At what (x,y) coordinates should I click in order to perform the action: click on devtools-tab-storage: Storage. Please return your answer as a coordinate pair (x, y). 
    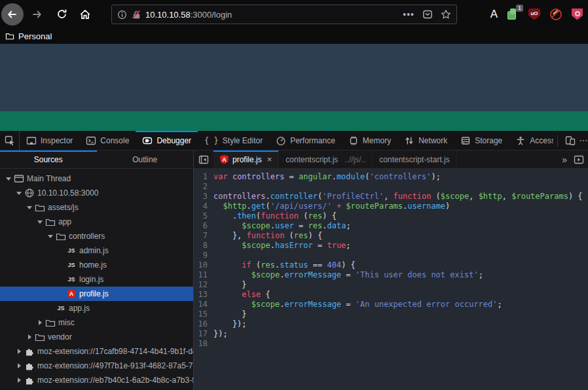
    Looking at the image, I should click on (481, 140).